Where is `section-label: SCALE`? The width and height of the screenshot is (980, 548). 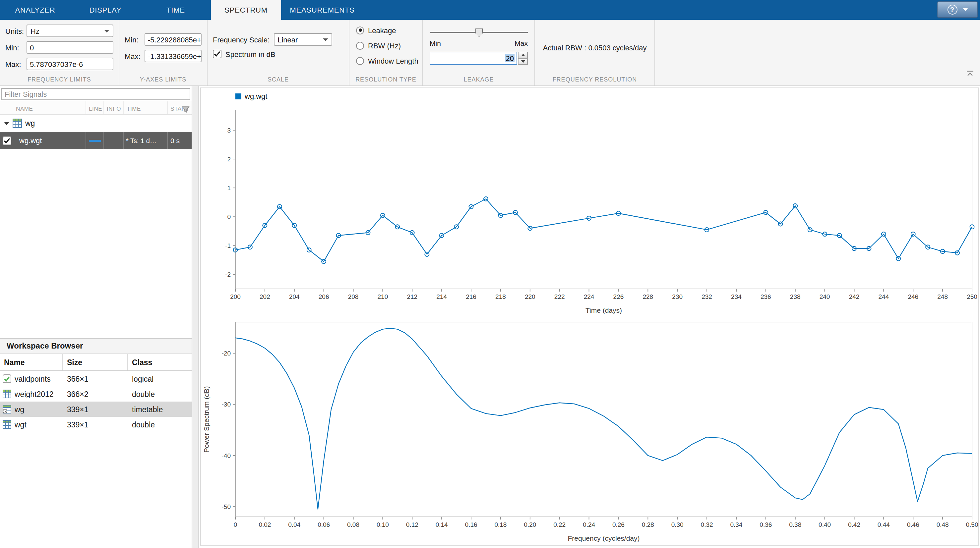
section-label: SCALE is located at coordinates (278, 79).